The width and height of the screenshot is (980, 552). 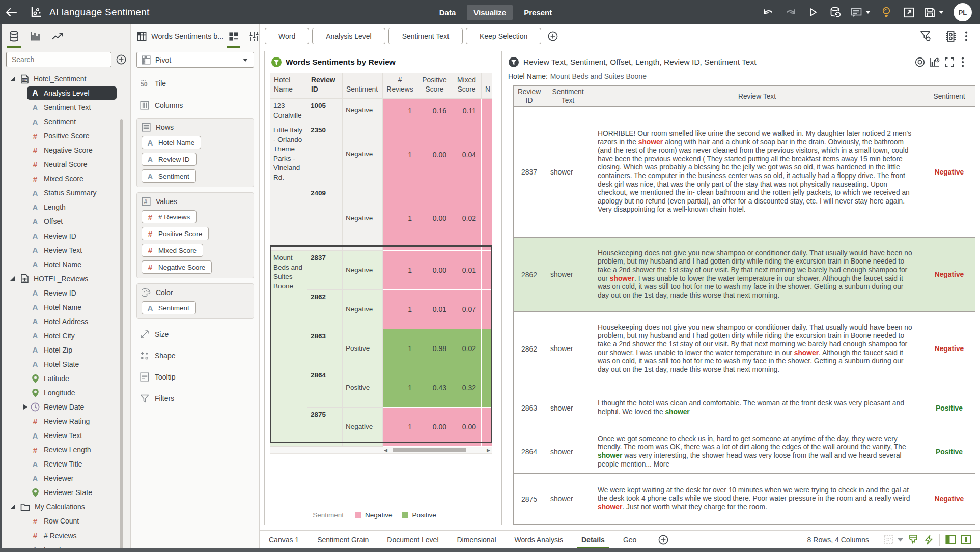 What do you see at coordinates (489, 450) in the screenshot?
I see `scroll-right-arrow-icon: ▶` at bounding box center [489, 450].